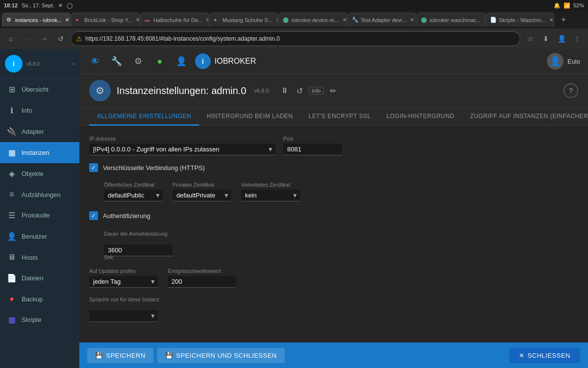 The height and width of the screenshot is (368, 588). What do you see at coordinates (202, 196) in the screenshot?
I see `cert-private-select: defaultPrivate` at bounding box center [202, 196].